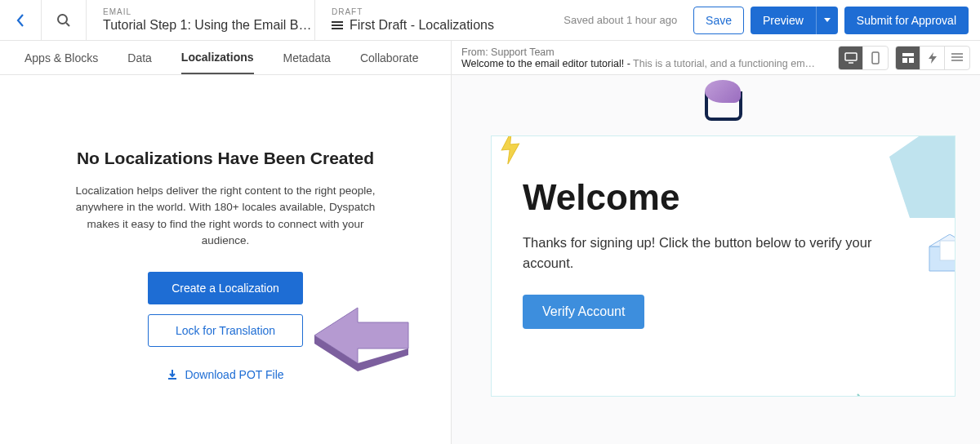  Describe the element at coordinates (645, 58) in the screenshot. I see `preview-meta: From: Support Team Welcome to the email …` at that location.